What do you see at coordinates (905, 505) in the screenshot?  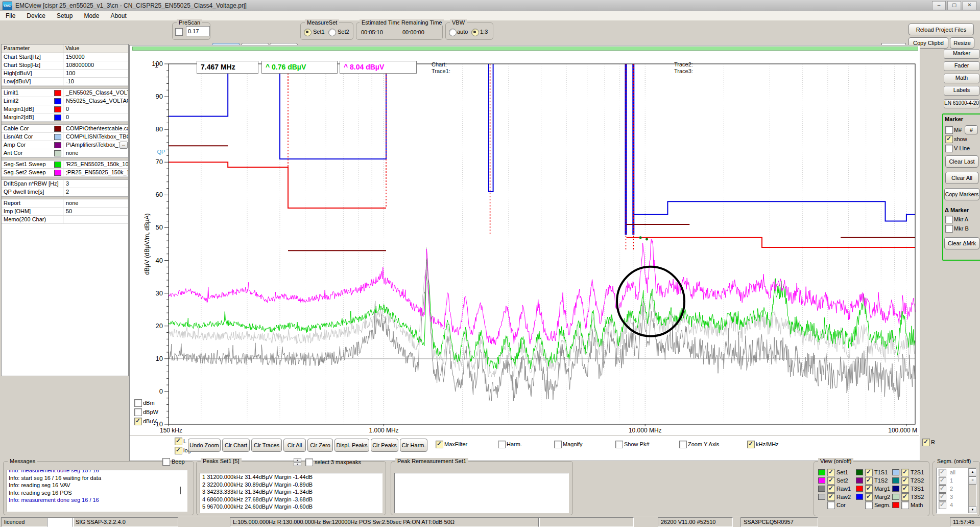 I see `view-math-checkbox` at bounding box center [905, 505].